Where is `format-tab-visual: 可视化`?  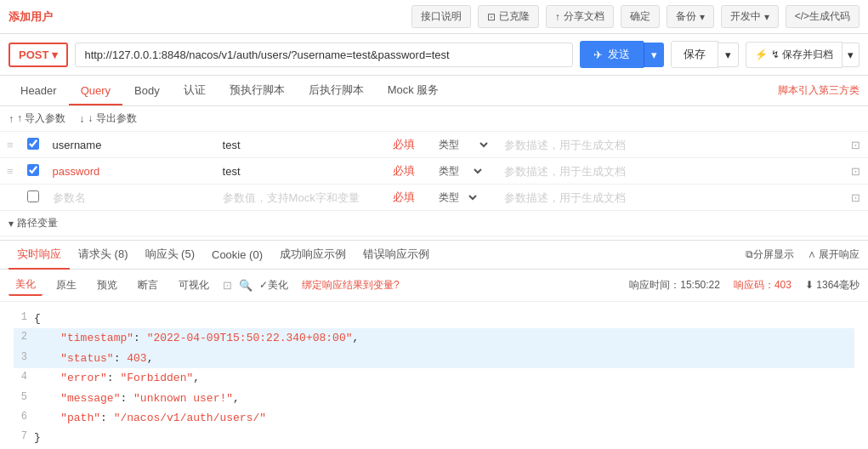
format-tab-visual: 可视化 is located at coordinates (194, 286).